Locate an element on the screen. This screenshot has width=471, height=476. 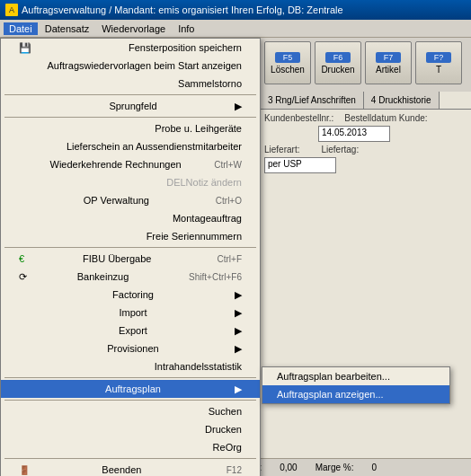
bestelldatum-label: Bestelldatum Kunde: is located at coordinates (386, 119).